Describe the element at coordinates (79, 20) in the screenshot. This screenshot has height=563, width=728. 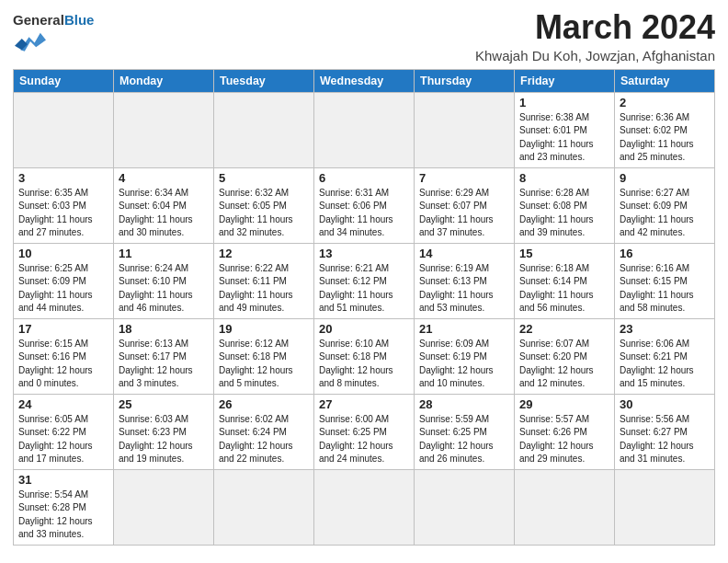
I see `logo-blue: Blue` at that location.